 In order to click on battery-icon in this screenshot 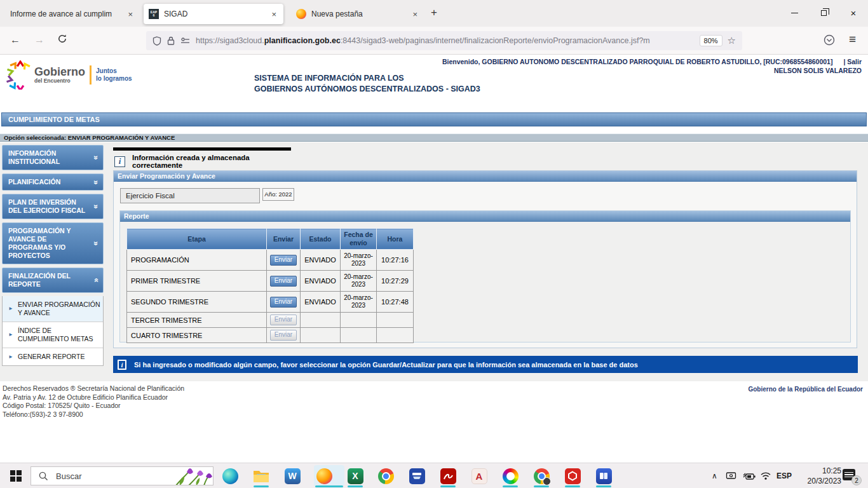, I will do `click(749, 477)`.